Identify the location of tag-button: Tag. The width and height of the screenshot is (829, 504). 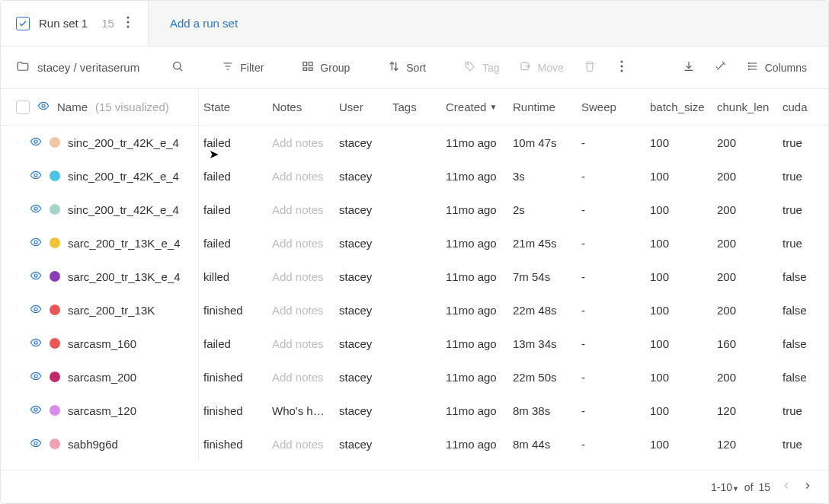
(482, 67).